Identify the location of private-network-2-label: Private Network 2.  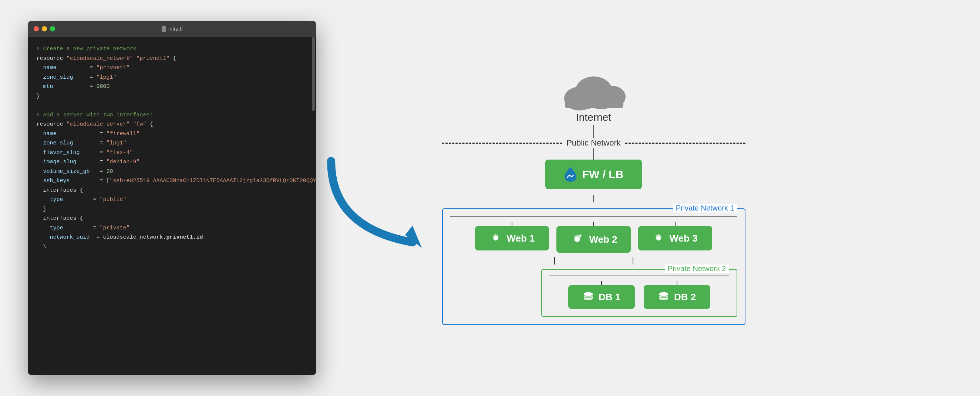
(697, 269).